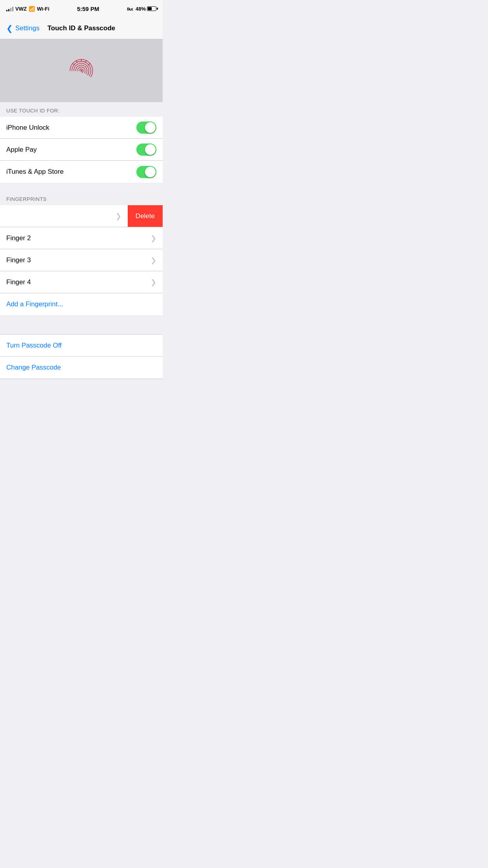 This screenshot has height=868, width=488. I want to click on fingerprint-icon, so click(81, 71).